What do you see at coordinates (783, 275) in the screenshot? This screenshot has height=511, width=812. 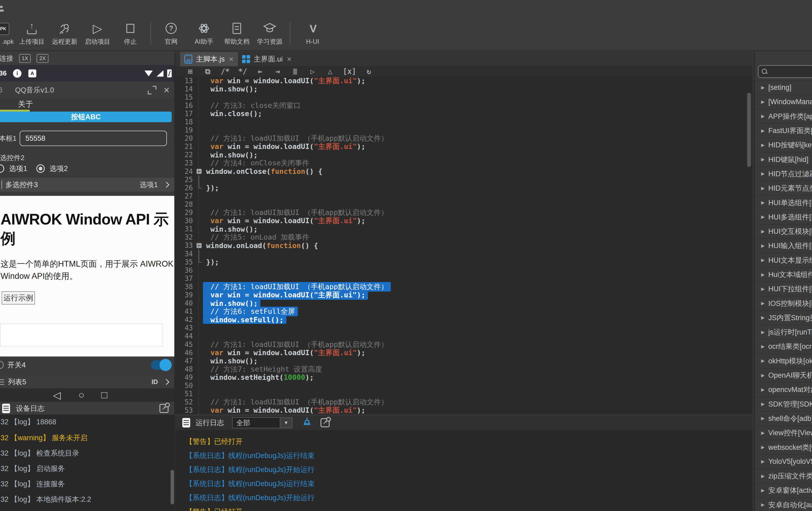 I see `api-tree-item: ▶ Hui文本域组件` at bounding box center [783, 275].